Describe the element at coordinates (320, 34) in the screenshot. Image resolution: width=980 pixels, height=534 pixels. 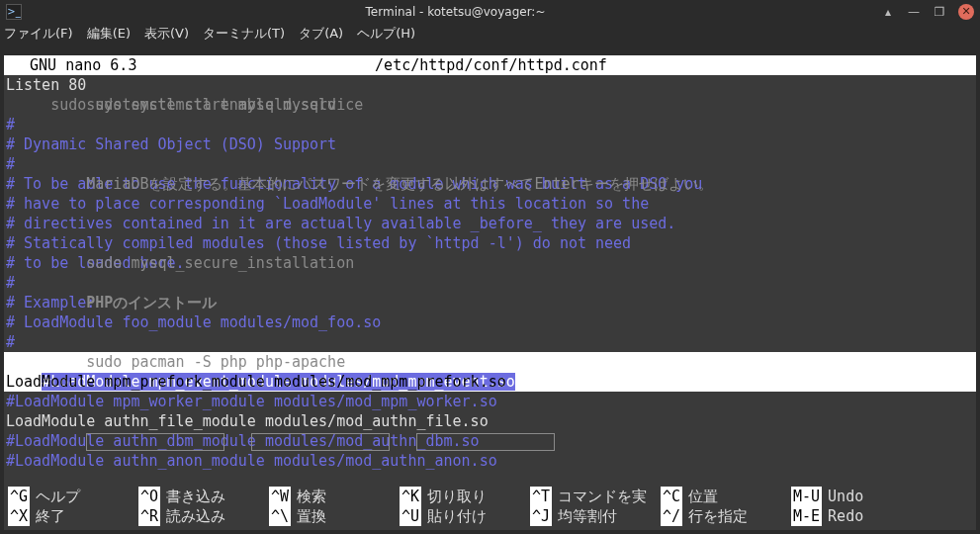
I see `menu-tabs: タブ(A)` at that location.